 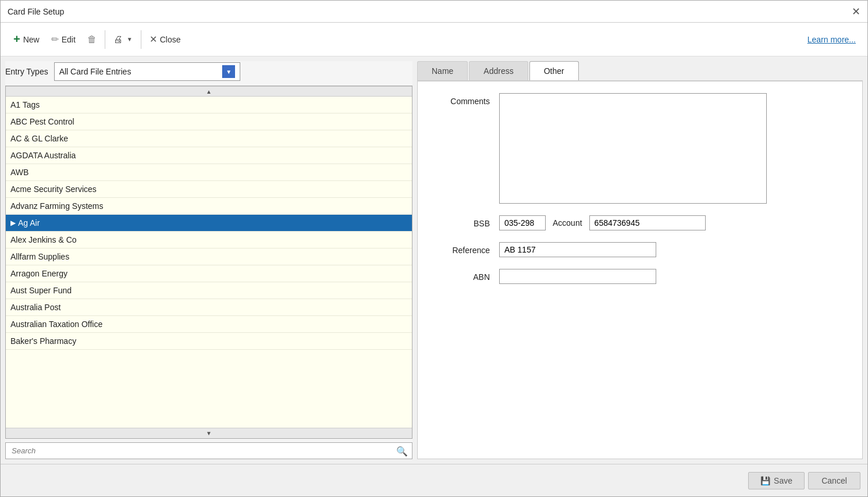 What do you see at coordinates (123, 40) in the screenshot?
I see `print-button: 🖨 ▼` at bounding box center [123, 40].